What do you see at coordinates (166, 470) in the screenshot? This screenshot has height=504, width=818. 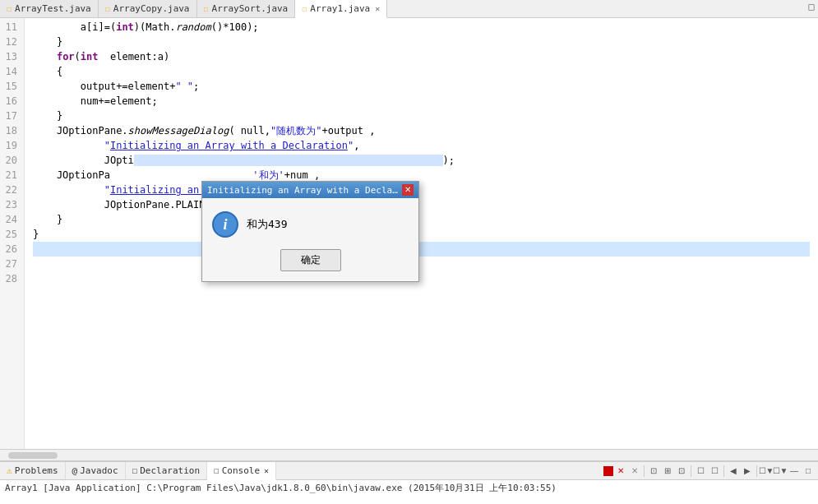 I see `bottom-tab-declaration: ☐ Declaration` at bounding box center [166, 470].